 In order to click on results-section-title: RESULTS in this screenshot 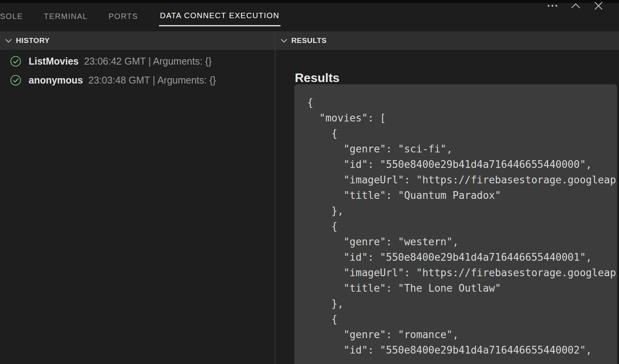, I will do `click(309, 41)`.